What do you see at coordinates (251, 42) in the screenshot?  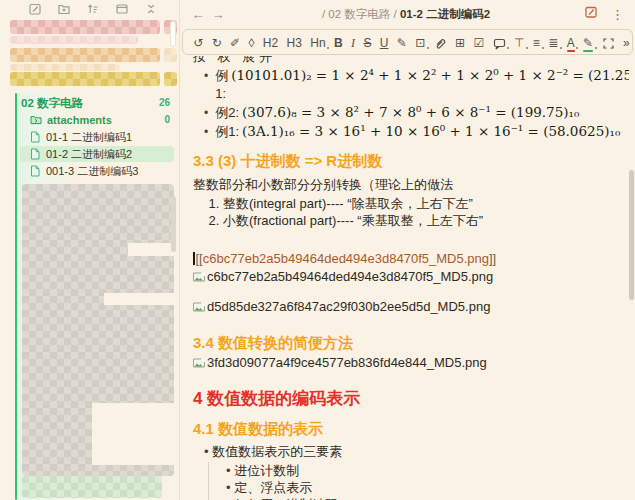 I see `clear-format-icon: ◊` at bounding box center [251, 42].